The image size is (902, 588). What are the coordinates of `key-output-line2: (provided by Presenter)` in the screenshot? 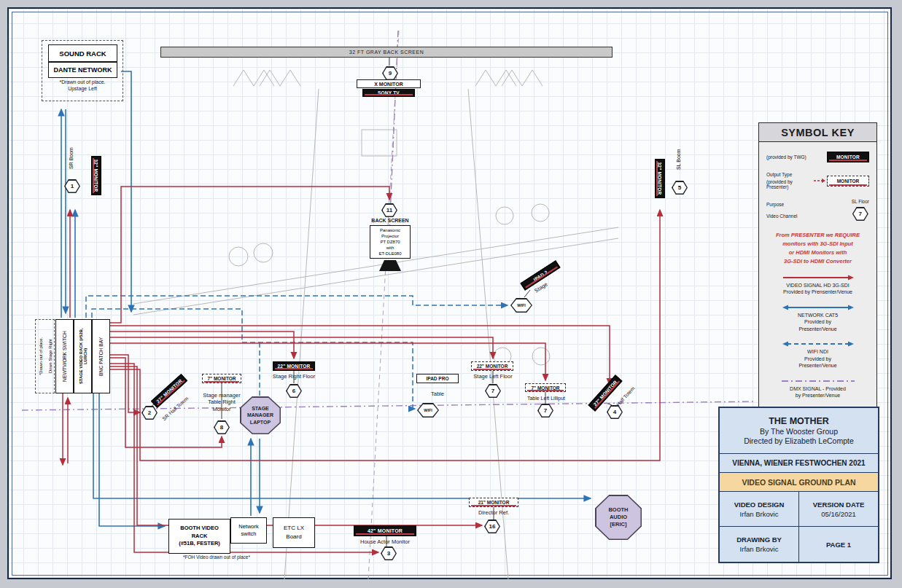 It's located at (790, 184).